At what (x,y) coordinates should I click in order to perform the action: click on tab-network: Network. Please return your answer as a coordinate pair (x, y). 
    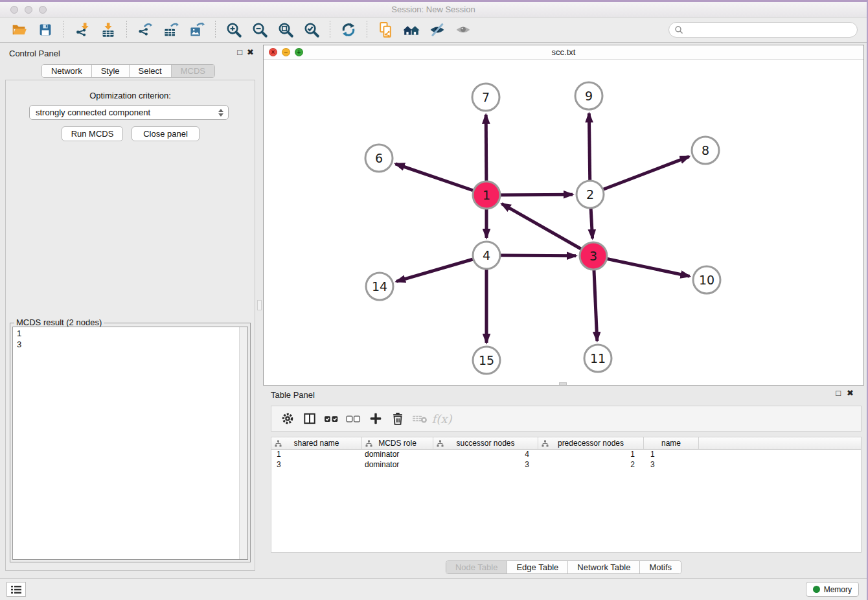
    Looking at the image, I should click on (67, 71).